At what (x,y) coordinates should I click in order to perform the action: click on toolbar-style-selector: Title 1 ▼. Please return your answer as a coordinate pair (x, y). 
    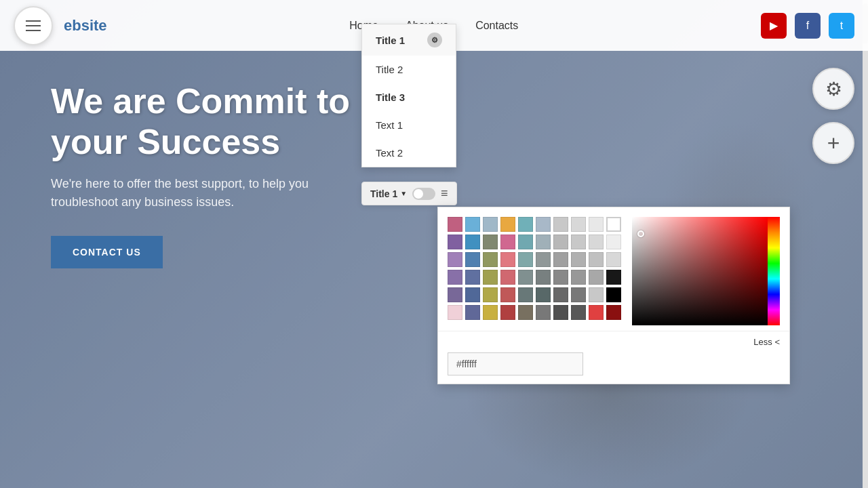
    Looking at the image, I should click on (389, 194).